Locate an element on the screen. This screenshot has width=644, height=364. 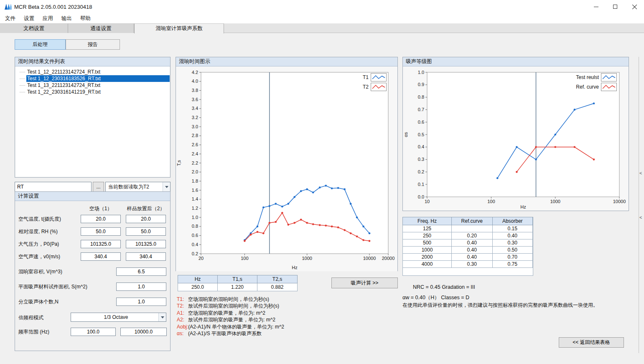
list-item: Test 1_22_230316141219_RT.txt is located at coordinates (93, 92).